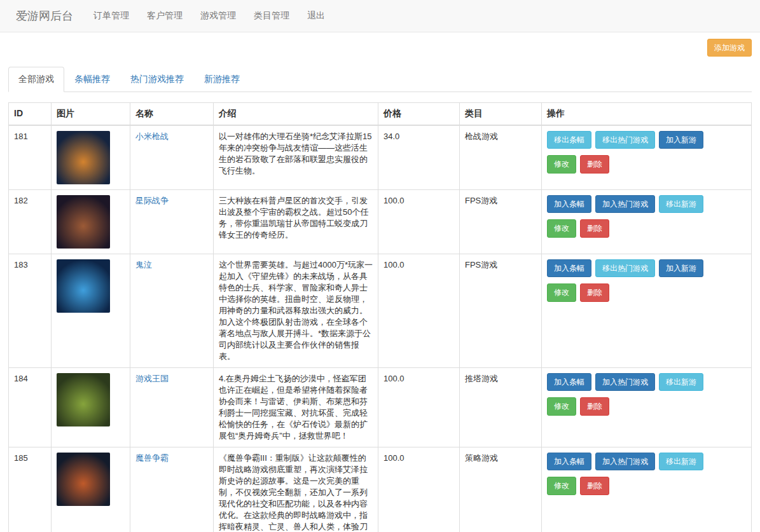  I want to click on col-header-actions: 操作, so click(647, 114).